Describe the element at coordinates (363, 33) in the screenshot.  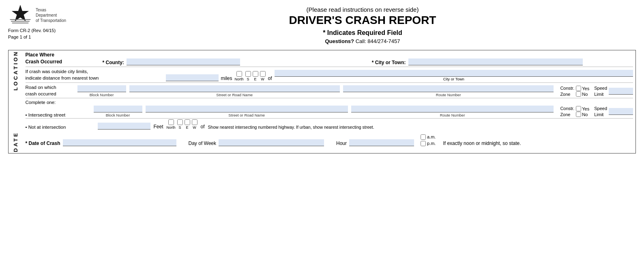
I see `required-field-label: * Indicates Required Field` at that location.